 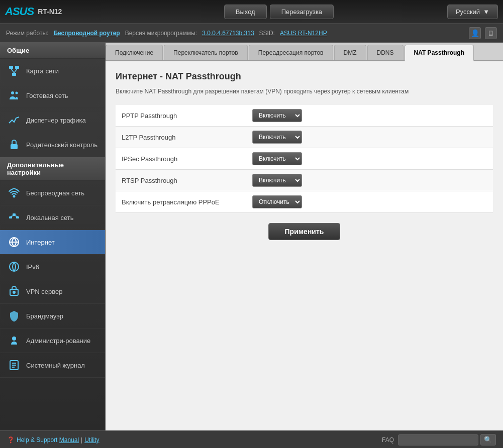 I want to click on logout-button: Выход, so click(x=245, y=12).